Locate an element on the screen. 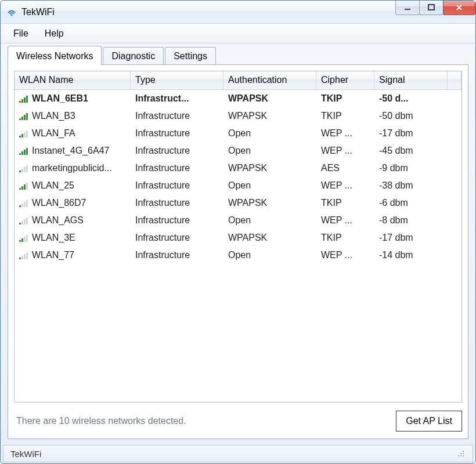 The height and width of the screenshot is (464, 476). close-icon is located at coordinates (459, 8).